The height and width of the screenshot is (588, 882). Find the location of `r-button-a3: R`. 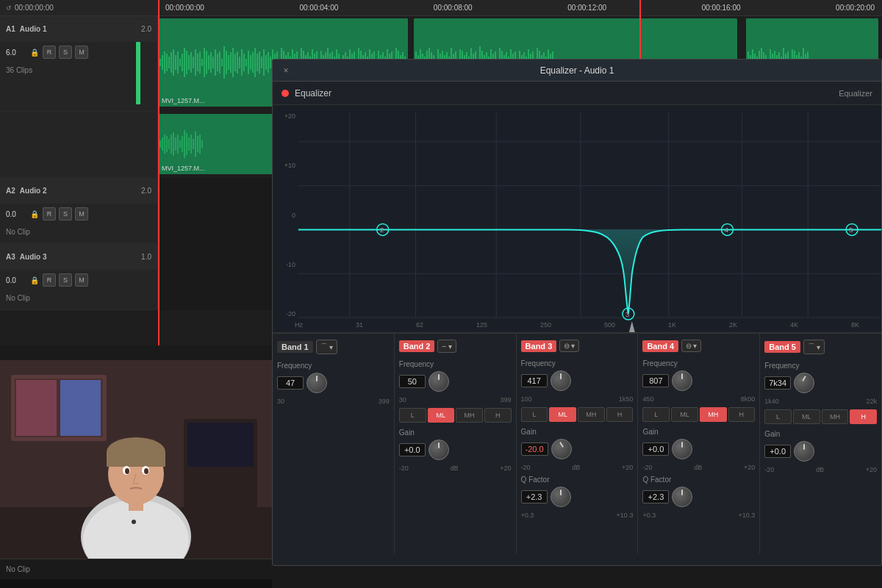

r-button-a3: R is located at coordinates (49, 280).